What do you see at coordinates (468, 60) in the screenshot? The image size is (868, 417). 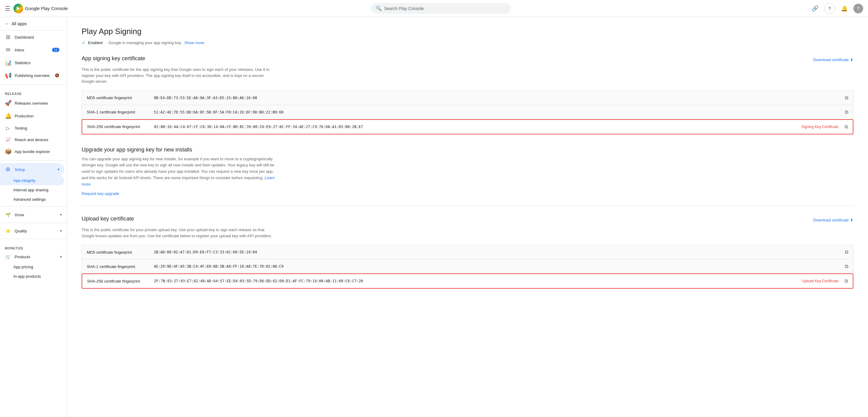 I see `section-header-row-signing: App signing key certificate Download cer…` at bounding box center [468, 60].